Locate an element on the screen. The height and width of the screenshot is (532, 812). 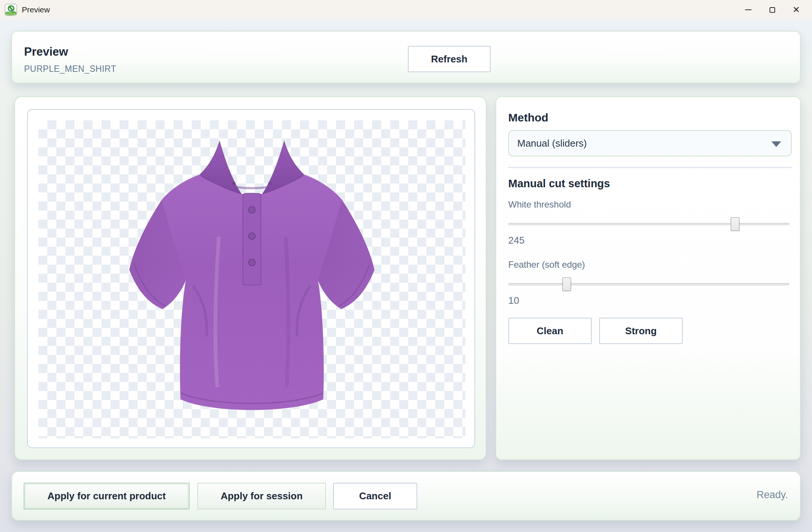
white-threshold-label: White threshold is located at coordinates (540, 205).